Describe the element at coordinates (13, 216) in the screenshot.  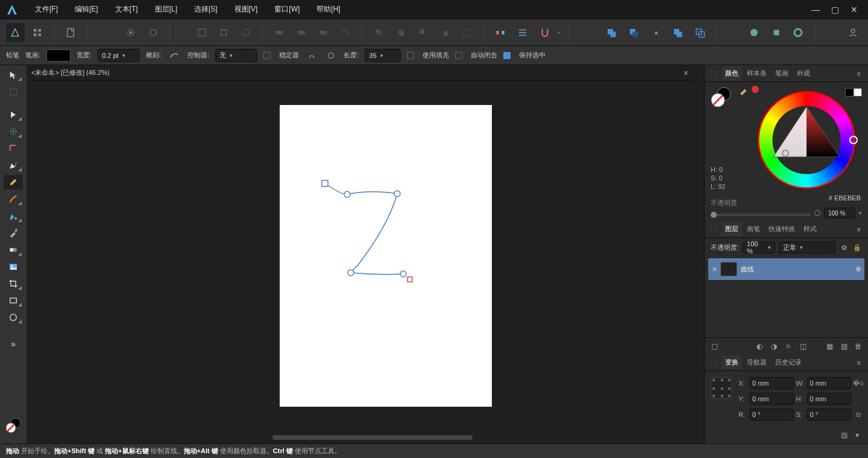
I see `tool-fill` at that location.